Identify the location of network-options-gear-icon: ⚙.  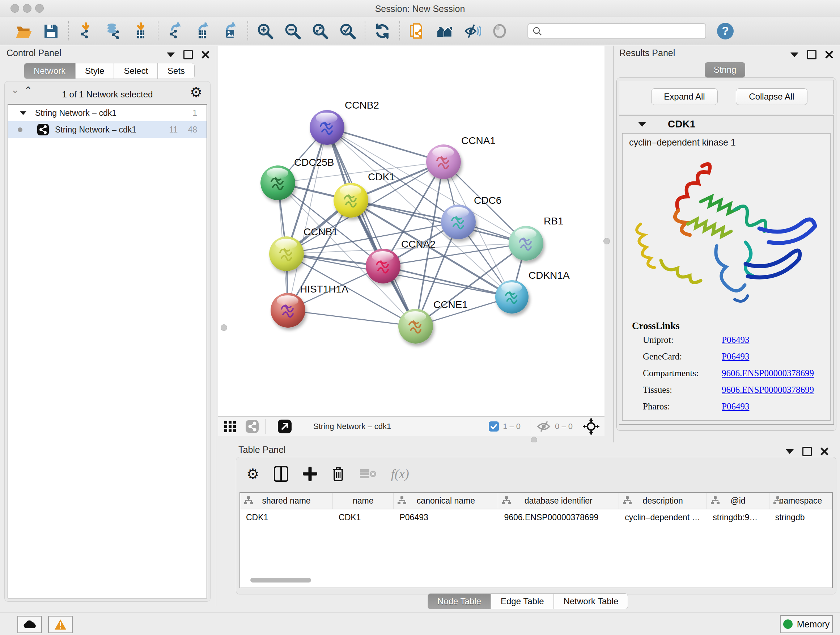
(196, 92).